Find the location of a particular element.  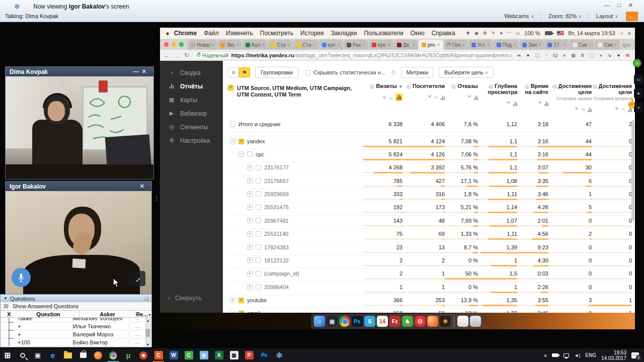

task-view-button: ▣ is located at coordinates (38, 355).